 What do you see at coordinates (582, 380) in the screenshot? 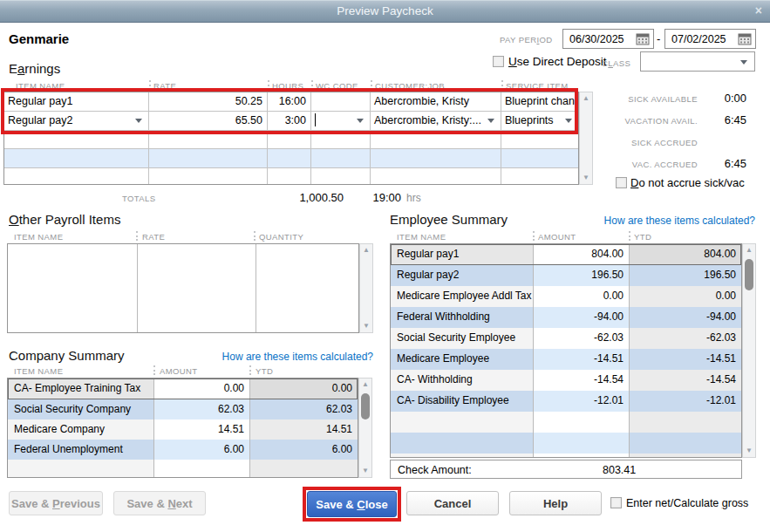
I see `es-amount-cell: -14.54` at bounding box center [582, 380].